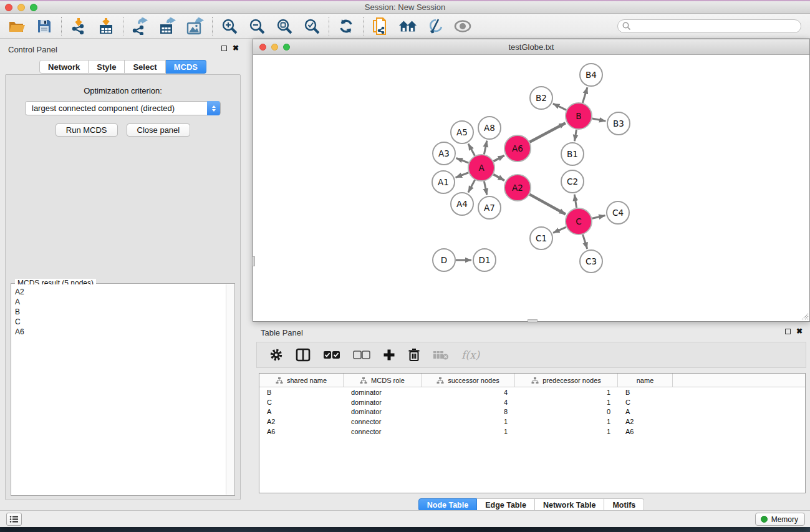 The height and width of the screenshot is (532, 810). What do you see at coordinates (229, 389) in the screenshot?
I see `result-scrollbar` at bounding box center [229, 389].